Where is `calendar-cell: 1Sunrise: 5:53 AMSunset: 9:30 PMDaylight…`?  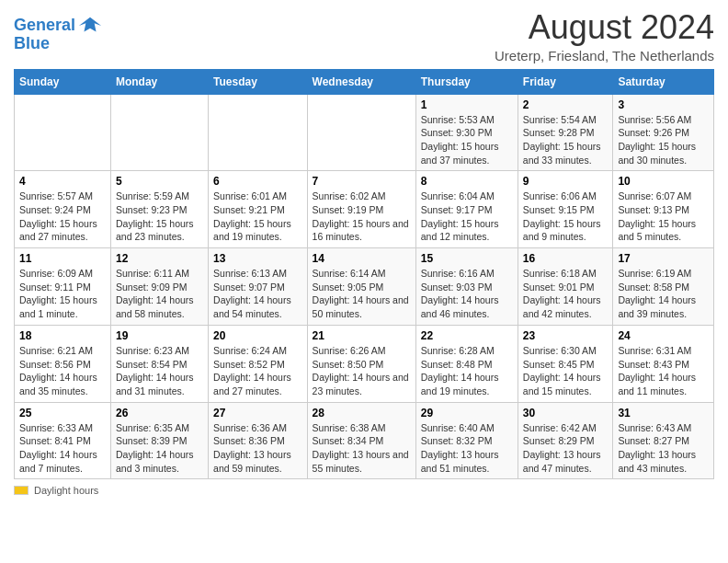
calendar-cell: 1Sunrise: 5:53 AMSunset: 9:30 PMDaylight… is located at coordinates (467, 132).